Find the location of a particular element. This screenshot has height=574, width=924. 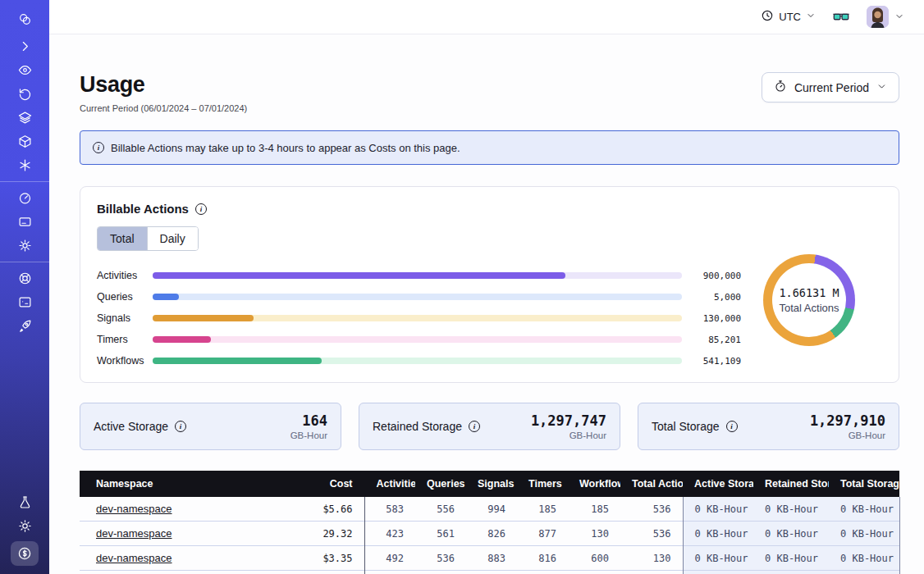

glasses-icon is located at coordinates (841, 17).